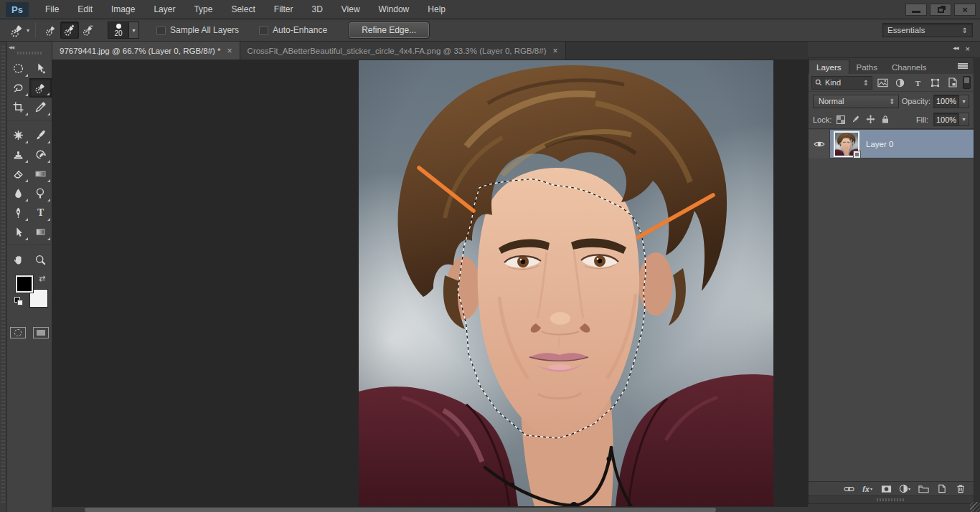 This screenshot has height=512, width=980. What do you see at coordinates (51, 30) in the screenshot?
I see `new-selection-mode-button` at bounding box center [51, 30].